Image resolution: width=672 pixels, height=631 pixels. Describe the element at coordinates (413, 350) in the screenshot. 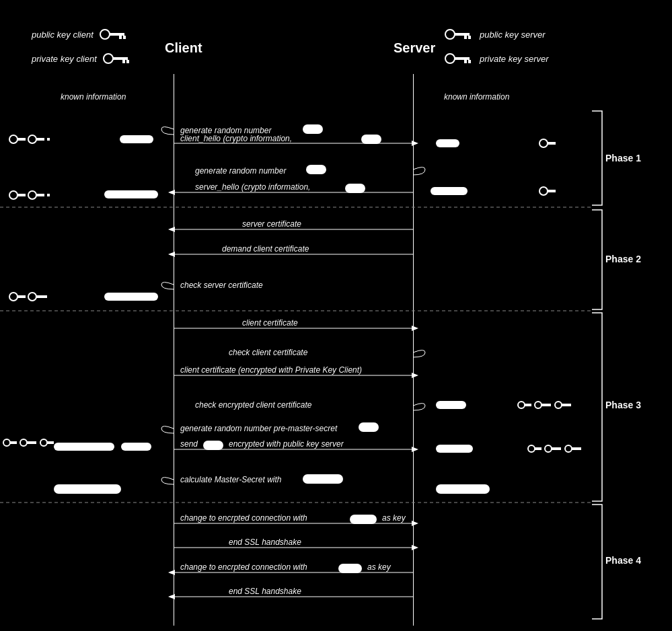

I see `server-vertical-line` at that location.